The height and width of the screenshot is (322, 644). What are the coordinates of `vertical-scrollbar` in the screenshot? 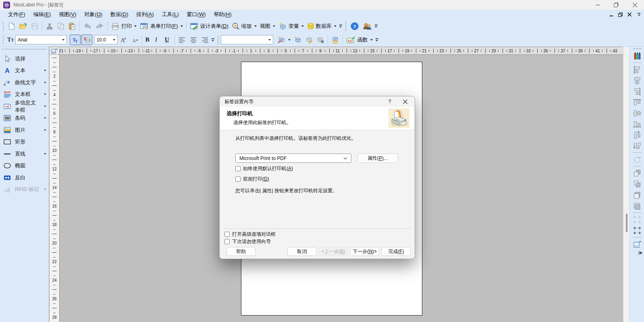 It's located at (626, 185).